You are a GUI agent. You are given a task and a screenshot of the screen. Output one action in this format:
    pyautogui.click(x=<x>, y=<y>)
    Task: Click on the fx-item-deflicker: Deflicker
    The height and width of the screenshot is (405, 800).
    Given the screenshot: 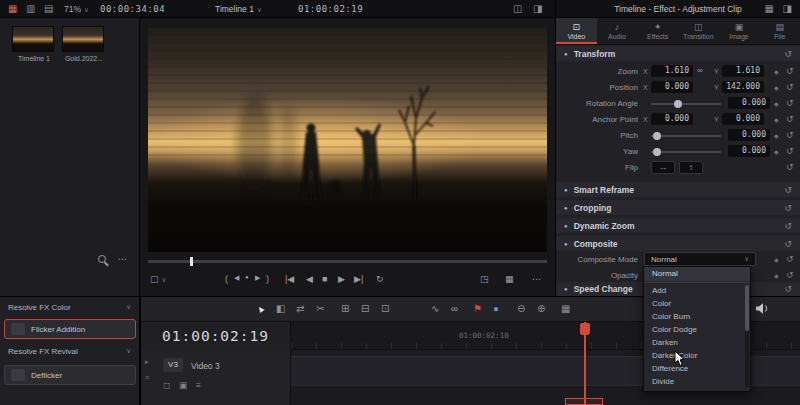 What is the action you would take?
    pyautogui.click(x=70, y=375)
    